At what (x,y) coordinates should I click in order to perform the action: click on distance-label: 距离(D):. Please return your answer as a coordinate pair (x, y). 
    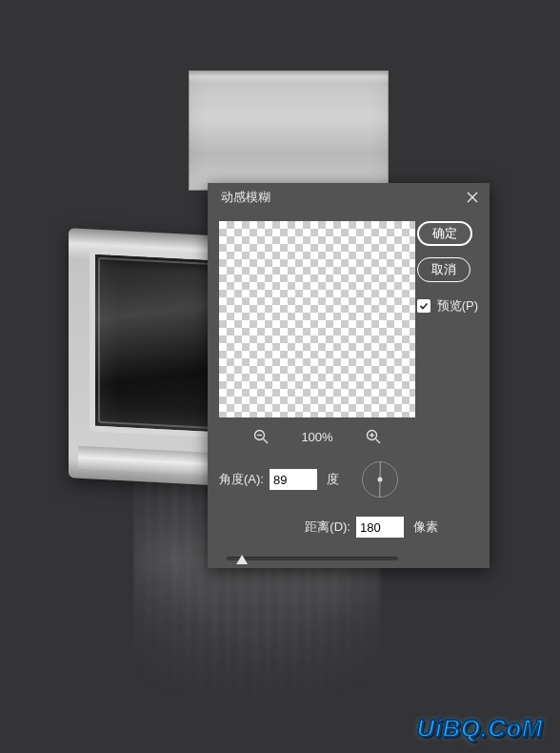
    Looking at the image, I should click on (328, 527).